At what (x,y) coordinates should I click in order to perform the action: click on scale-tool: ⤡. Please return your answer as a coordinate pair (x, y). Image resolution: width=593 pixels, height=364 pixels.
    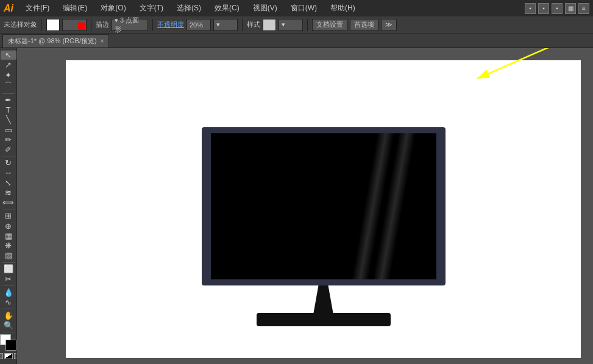
    Looking at the image, I should click on (9, 183).